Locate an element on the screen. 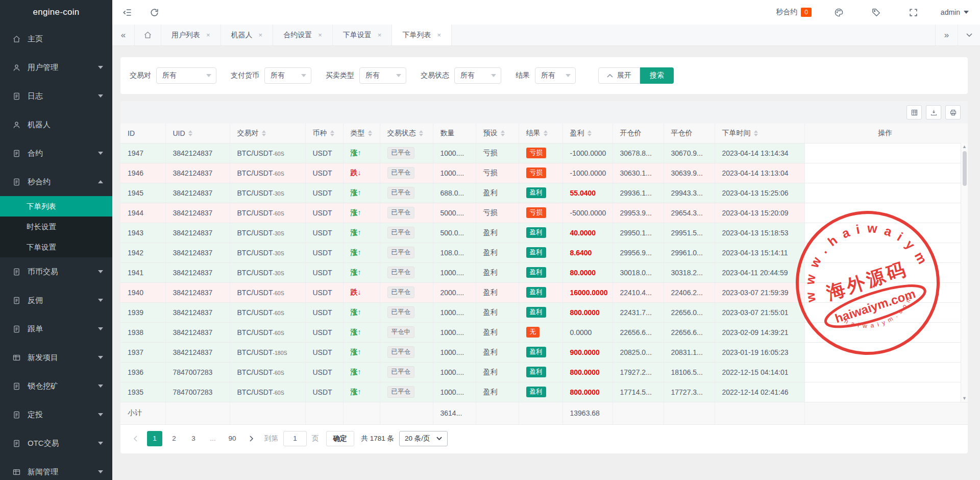 Image resolution: width=980 pixels, height=480 pixels. refresh-icon is located at coordinates (154, 12).